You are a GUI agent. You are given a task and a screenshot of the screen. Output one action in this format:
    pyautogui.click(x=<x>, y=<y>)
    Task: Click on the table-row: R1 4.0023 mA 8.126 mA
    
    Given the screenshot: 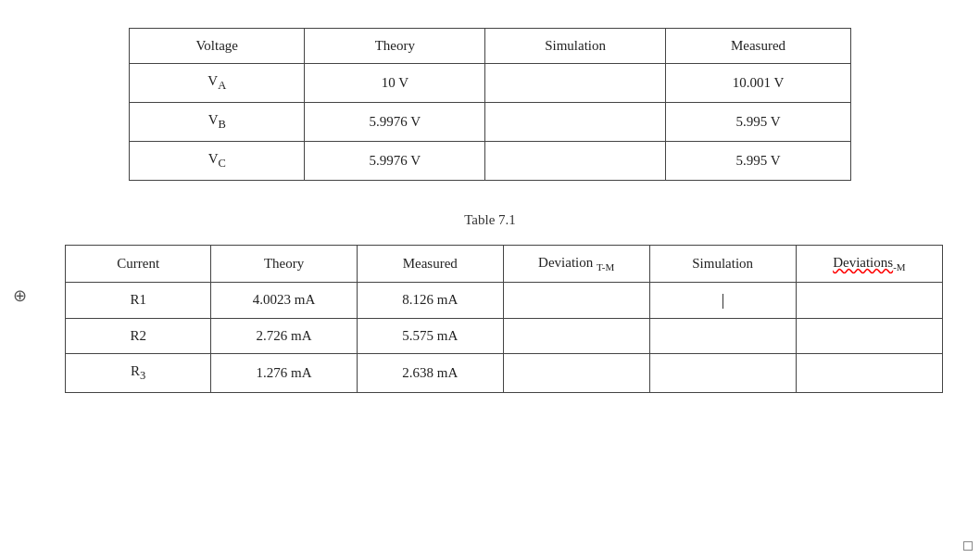 What is the action you would take?
    pyautogui.click(x=504, y=300)
    